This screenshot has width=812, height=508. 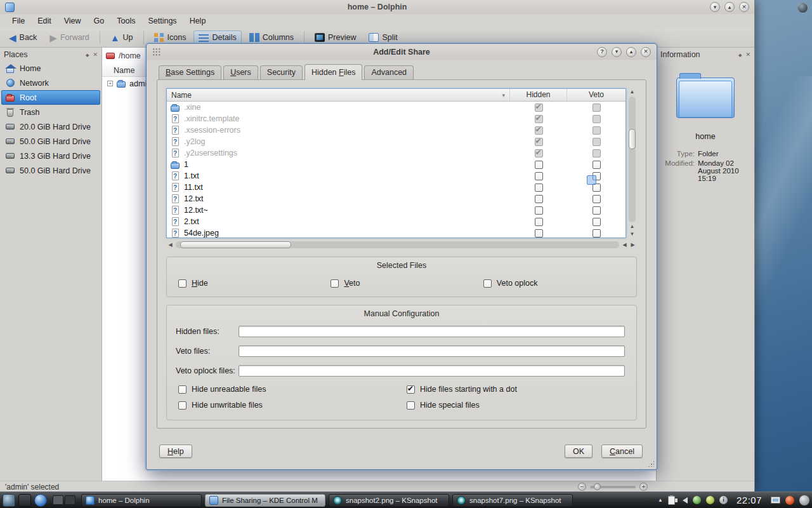 What do you see at coordinates (622, 451) in the screenshot?
I see `cancel-button: Cancel` at bounding box center [622, 451].